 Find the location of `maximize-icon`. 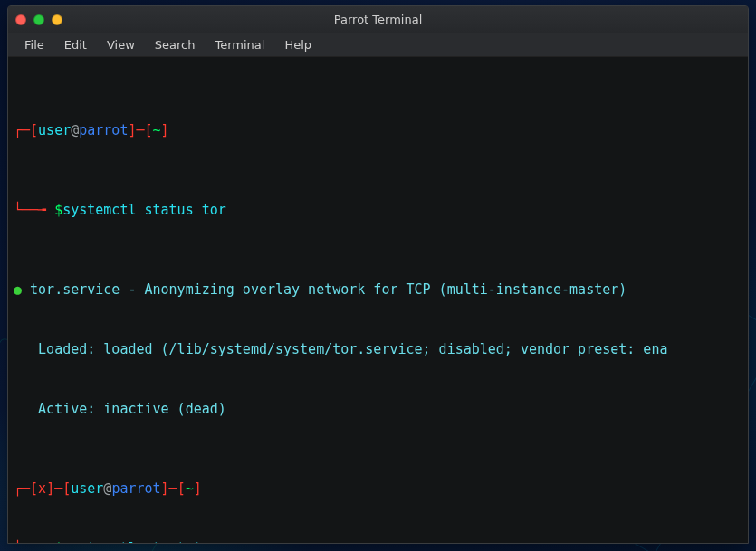

maximize-icon is located at coordinates (57, 20).